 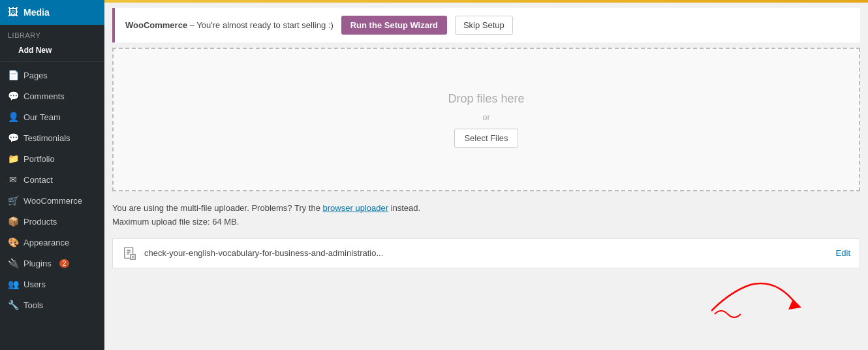 What do you see at coordinates (52, 221) in the screenshot?
I see `sidebar-item-products: 📦 Products` at bounding box center [52, 221].